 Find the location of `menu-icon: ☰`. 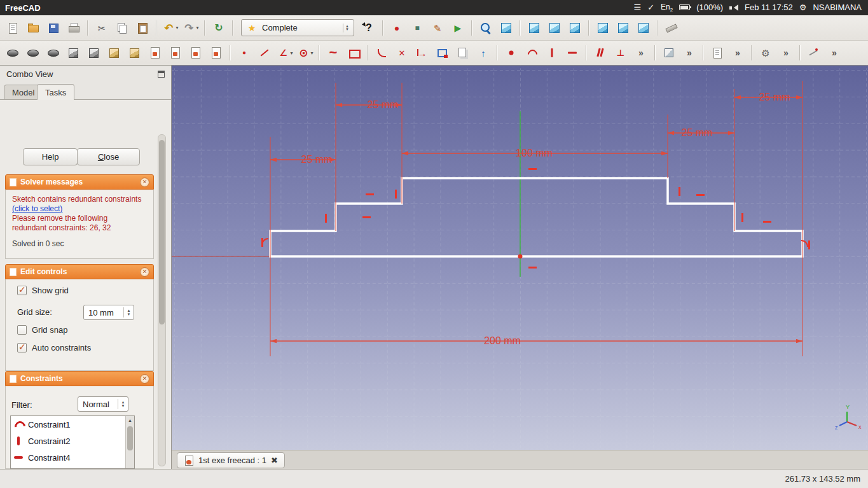

menu-icon: ☰ is located at coordinates (637, 8).